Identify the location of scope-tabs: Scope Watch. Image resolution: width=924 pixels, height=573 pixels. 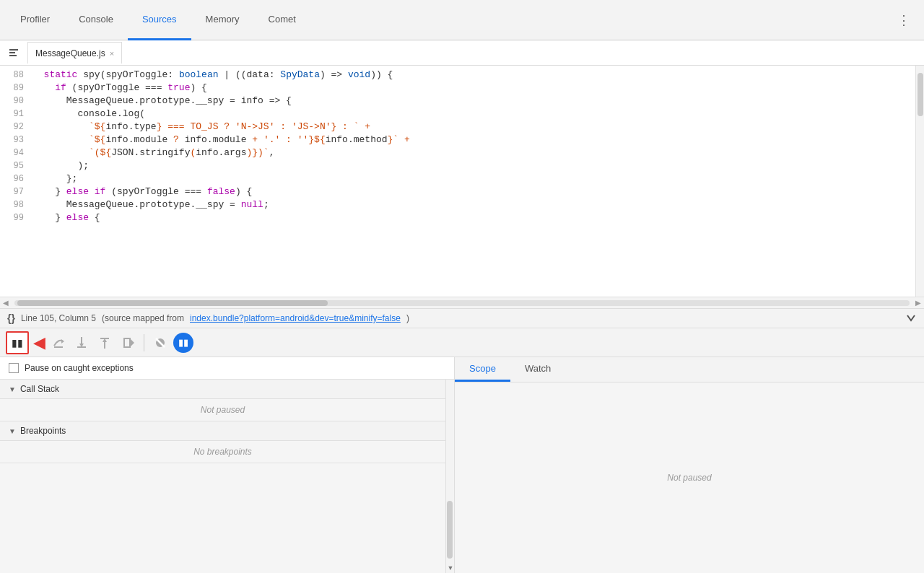
(689, 369).